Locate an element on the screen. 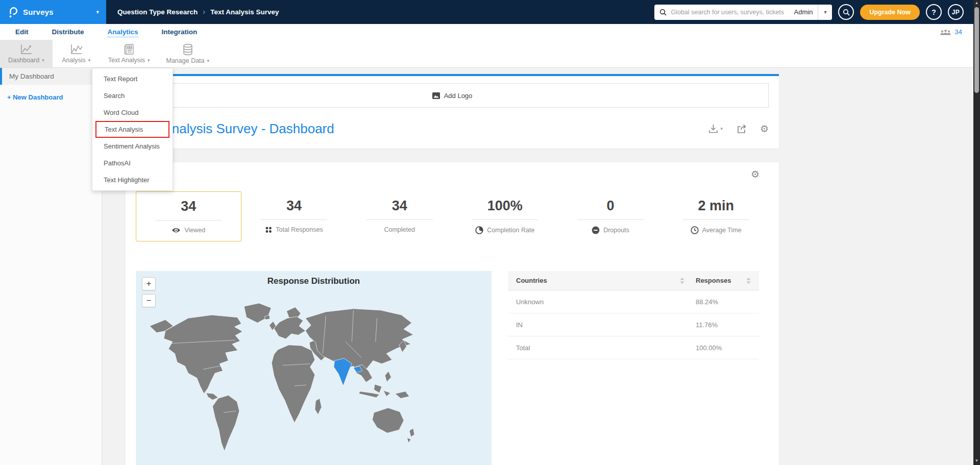 The width and height of the screenshot is (980, 465). table-row: IN 11.76% is located at coordinates (633, 325).